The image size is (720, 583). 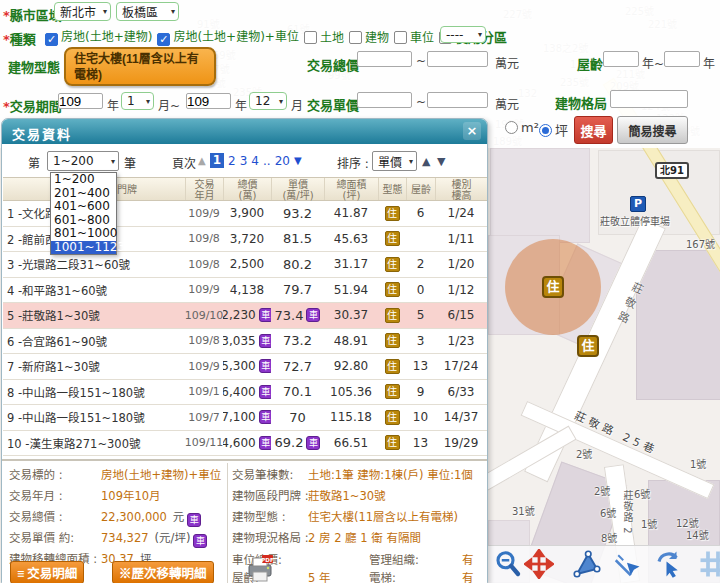 What do you see at coordinates (461, 189) in the screenshot?
I see `col-header-floor: 樓別 樓高` at bounding box center [461, 189].